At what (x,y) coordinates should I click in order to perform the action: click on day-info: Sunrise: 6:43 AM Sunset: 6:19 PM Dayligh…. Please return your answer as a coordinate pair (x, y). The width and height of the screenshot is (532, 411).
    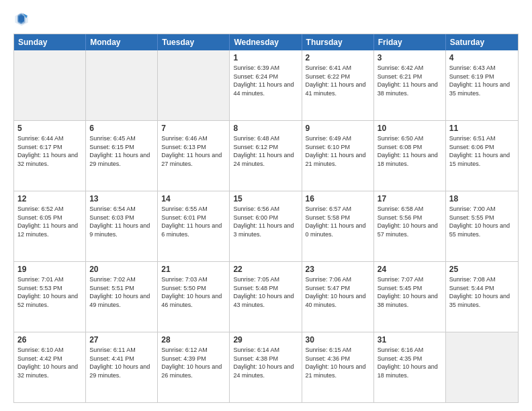
    Looking at the image, I should click on (482, 81).